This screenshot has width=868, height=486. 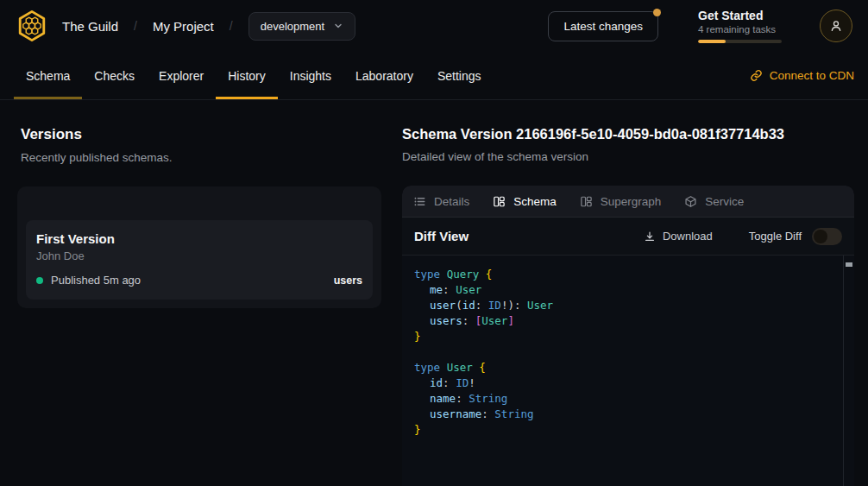 I want to click on nav-tab-insights: Insights, so click(x=311, y=76).